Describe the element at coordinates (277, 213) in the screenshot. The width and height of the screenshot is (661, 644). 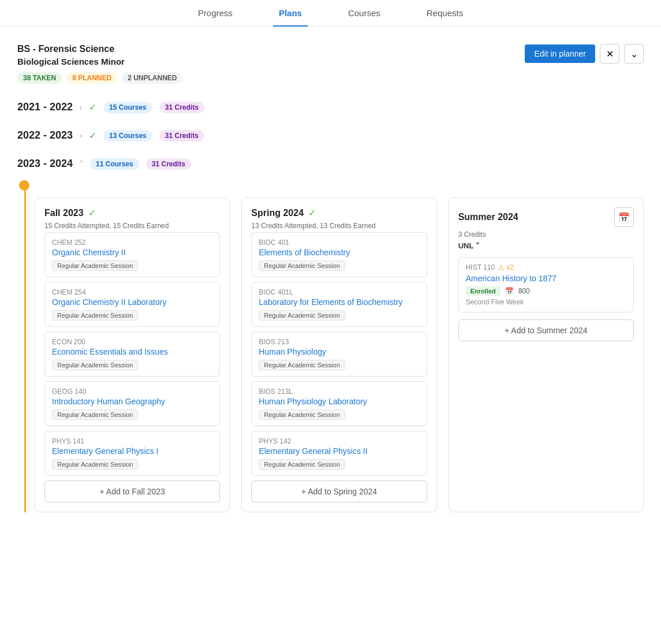
I see `spring2024-title: Spring 2024` at that location.